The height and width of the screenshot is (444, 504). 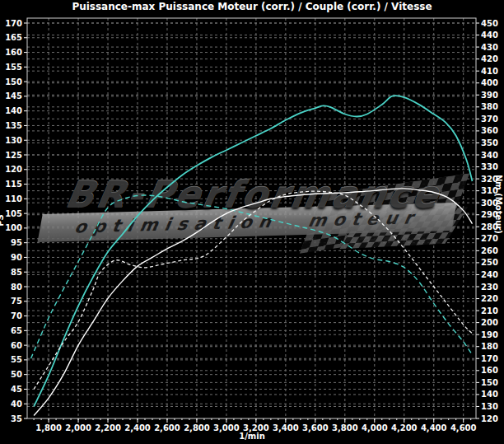 I want to click on y-right-axis-title: Nm (Moteur), so click(x=499, y=204).